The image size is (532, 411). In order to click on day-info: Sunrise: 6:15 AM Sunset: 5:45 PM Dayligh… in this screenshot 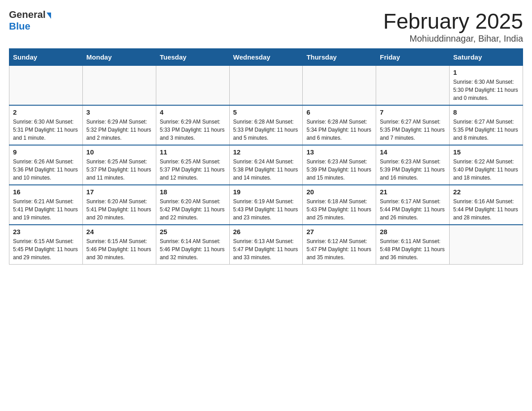, I will do `click(46, 249)`.